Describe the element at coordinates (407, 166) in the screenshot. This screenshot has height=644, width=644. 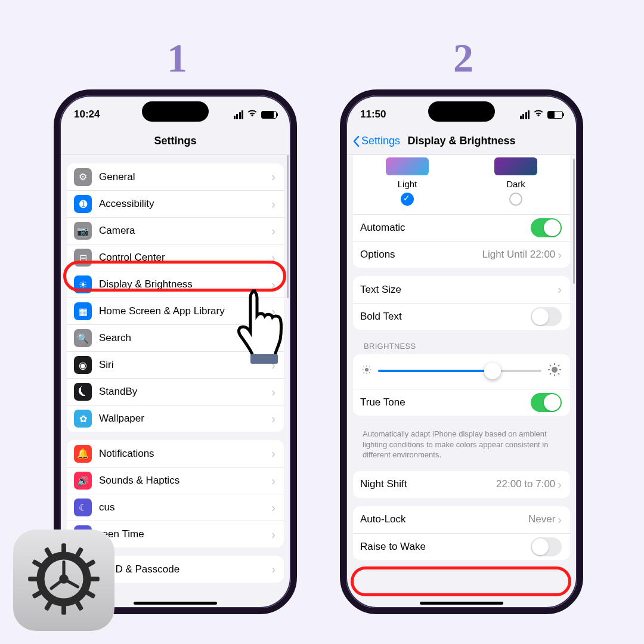
I see `light-thumbnail` at that location.